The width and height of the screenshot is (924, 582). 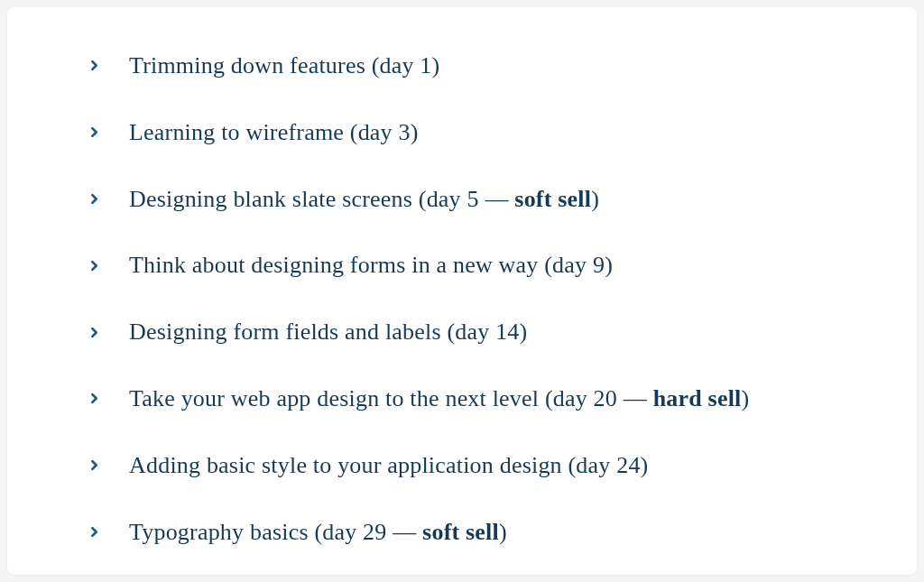 What do you see at coordinates (480, 133) in the screenshot?
I see `list-item: Learning to wireframe (day 3)` at bounding box center [480, 133].